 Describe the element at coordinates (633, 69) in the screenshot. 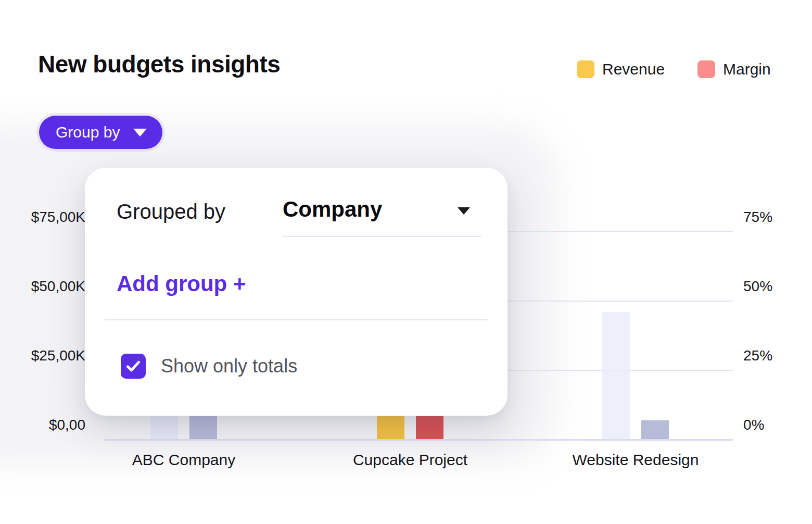

I see `legend-label-revenue: Revenue` at that location.